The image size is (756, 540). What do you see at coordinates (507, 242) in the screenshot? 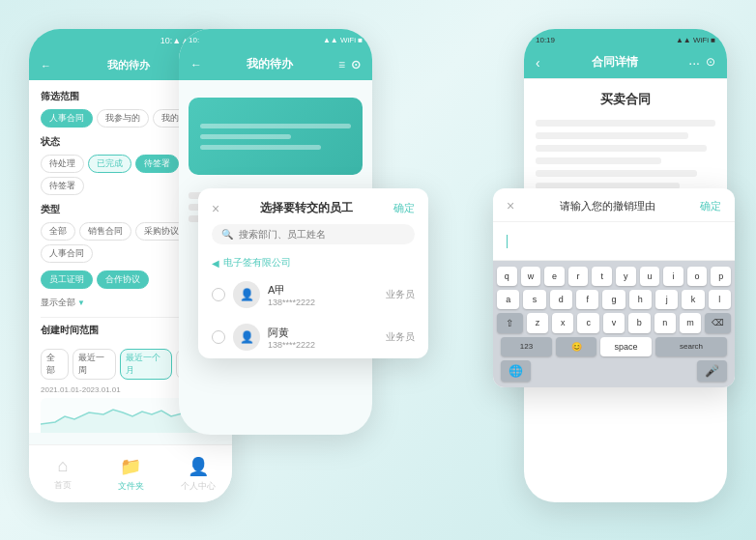
I see `text-cursor` at bounding box center [507, 242].